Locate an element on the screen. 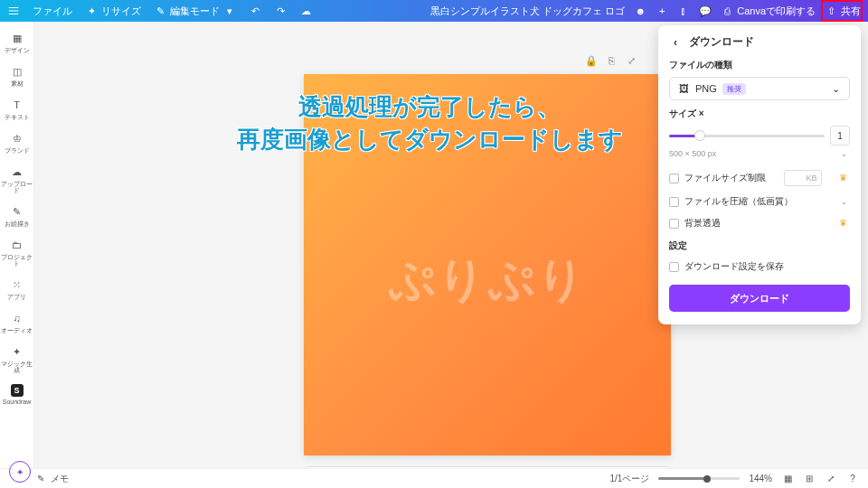 The image size is (868, 488). thumbnails-icon: ⊞ is located at coordinates (809, 479).